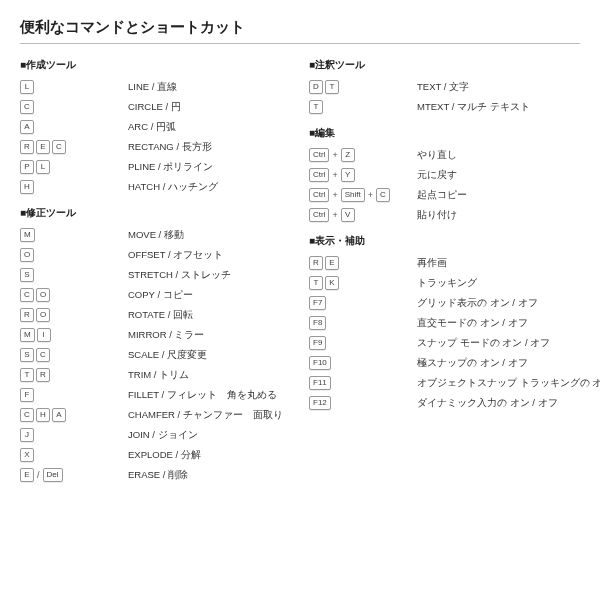  What do you see at coordinates (210, 394) in the screenshot?
I see `shortcut-description: FILLET / フィレット 角を丸める` at bounding box center [210, 394].